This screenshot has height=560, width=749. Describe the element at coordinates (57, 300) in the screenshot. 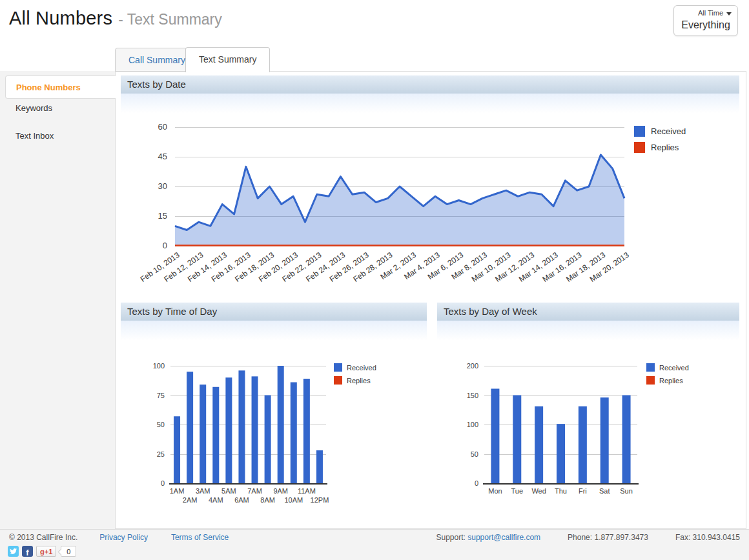

I see `sidebar: Phone Numbers Keywords Text Inbox` at that location.